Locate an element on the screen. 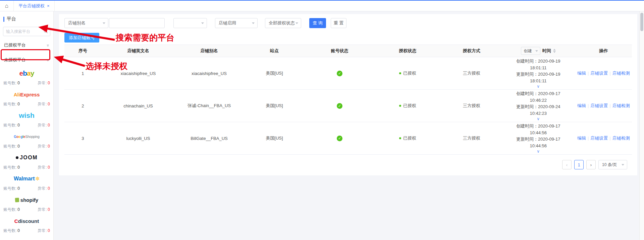 The width and height of the screenshot is (644, 240). vertical-scrollbar is located at coordinates (642, 126).